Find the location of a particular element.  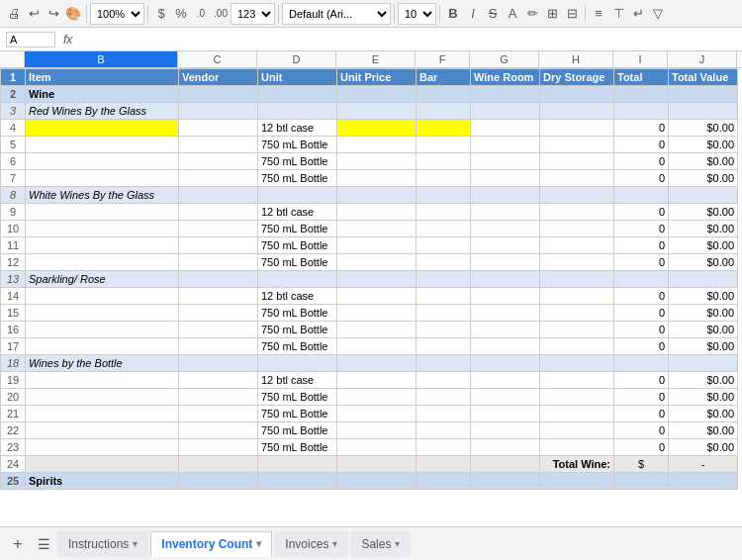

cell-6h is located at coordinates (578, 162).